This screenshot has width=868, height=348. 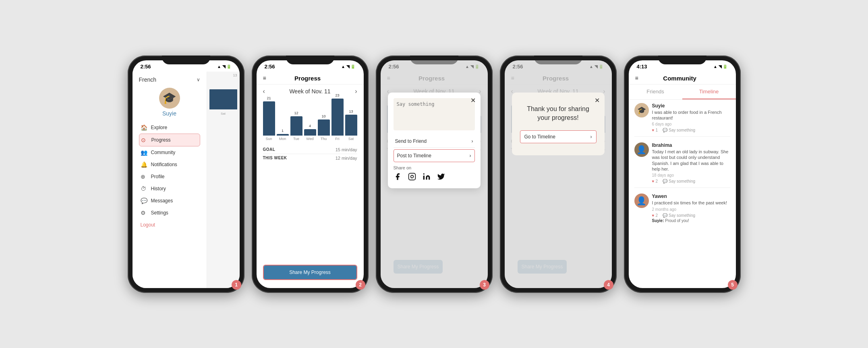 What do you see at coordinates (310, 150) in the screenshot?
I see `goal-row-2: GOAL 15 min/day` at bounding box center [310, 150].